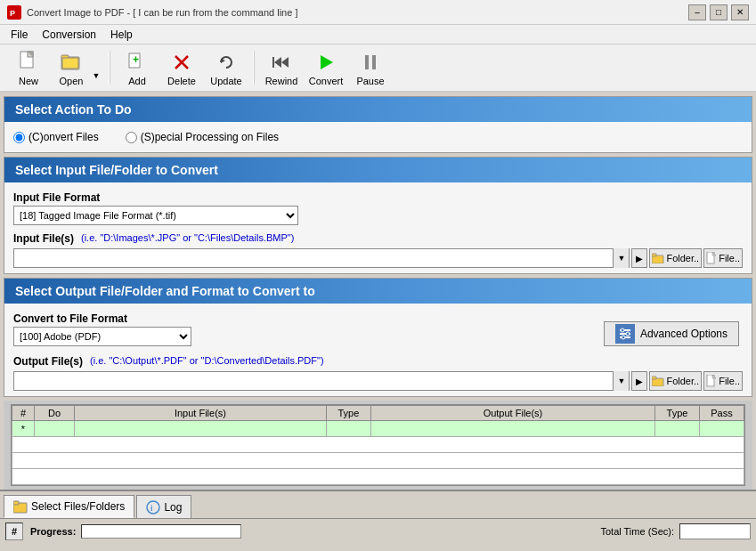  What do you see at coordinates (182, 81) in the screenshot?
I see `delete-label: Delete` at bounding box center [182, 81].